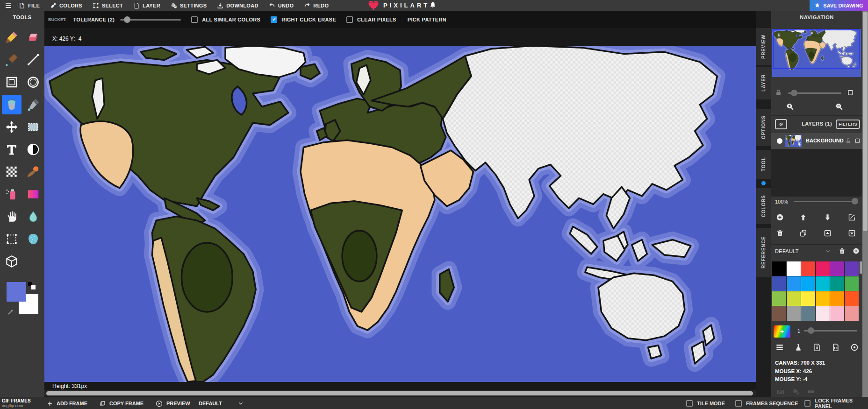  I want to click on tool-droplet, so click(33, 217).